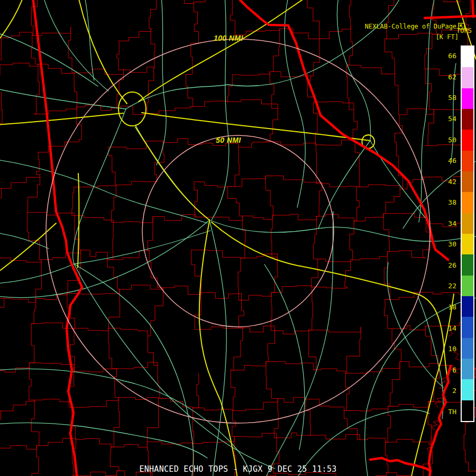  I want to click on legend-value-label: 6, so click(445, 370).